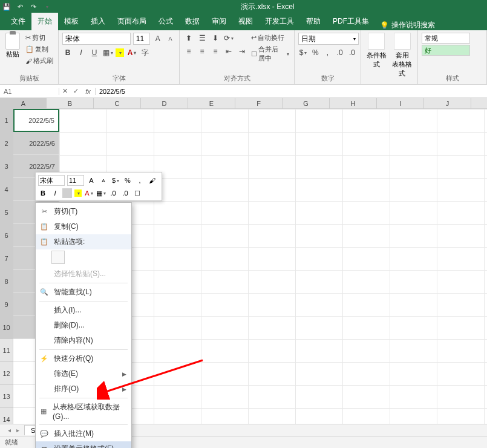 This screenshot has height=448, width=487. Describe the element at coordinates (165, 103) in the screenshot. I see `col-header-D: D` at that location.